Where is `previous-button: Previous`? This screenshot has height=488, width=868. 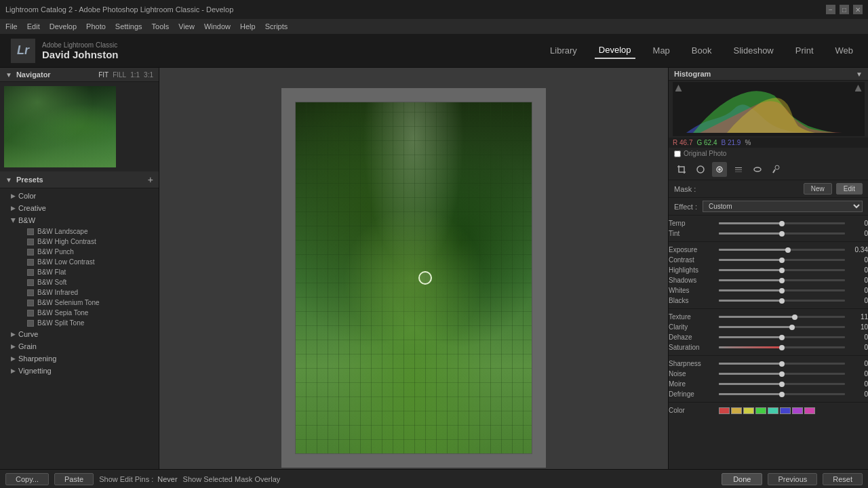
previous-button: Previous is located at coordinates (792, 479).